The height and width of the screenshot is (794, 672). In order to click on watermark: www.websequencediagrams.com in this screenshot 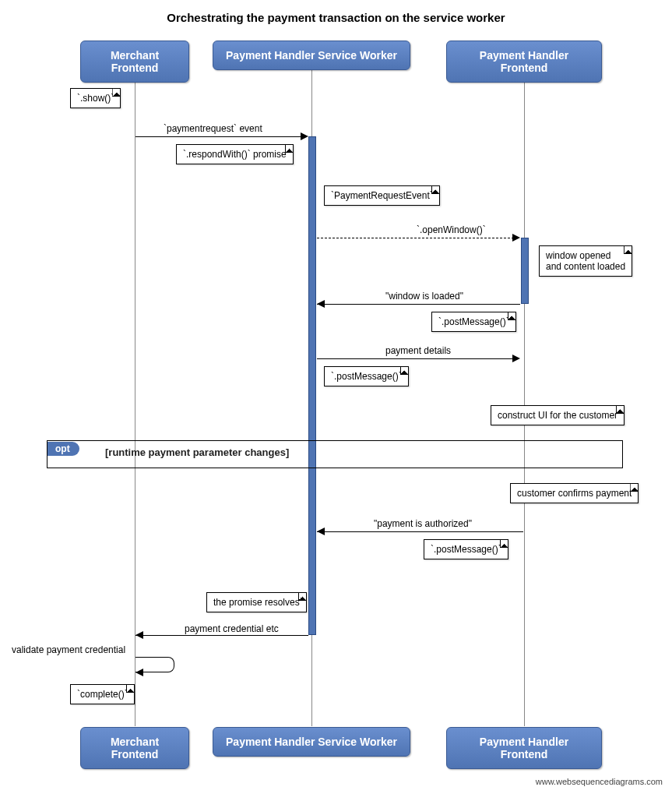, I will do `click(600, 782)`.